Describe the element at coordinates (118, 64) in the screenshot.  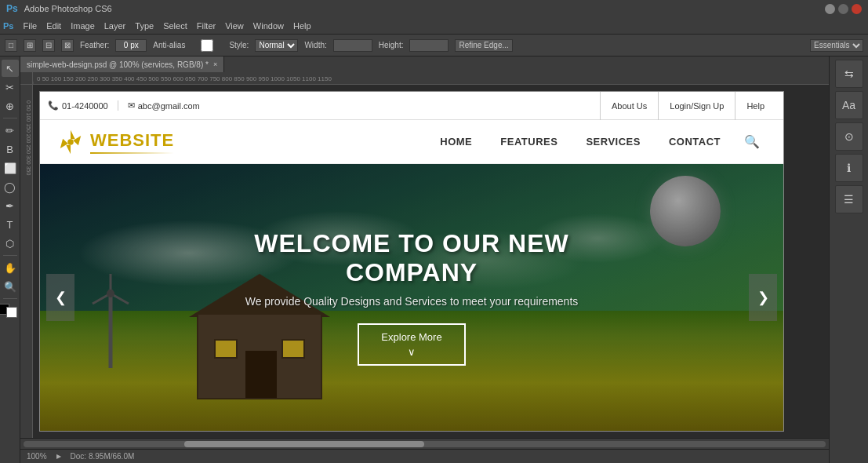
I see `tab-filename: simple-web-design.psd @ 100% (services, …` at that location.